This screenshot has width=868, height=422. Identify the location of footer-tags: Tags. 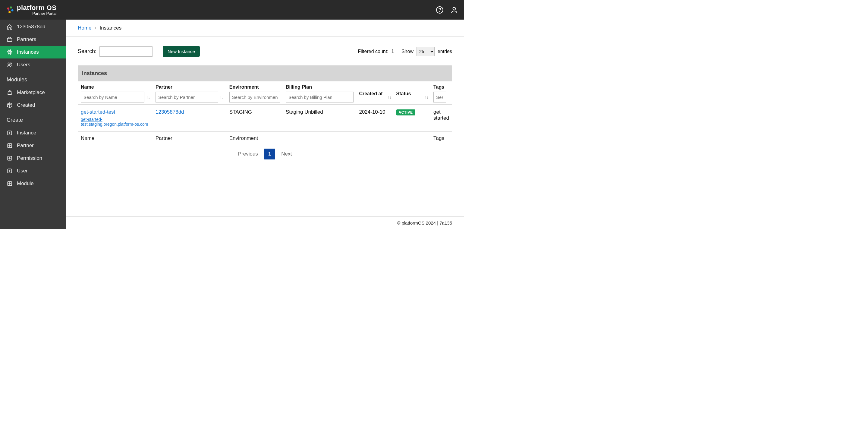
(441, 139).